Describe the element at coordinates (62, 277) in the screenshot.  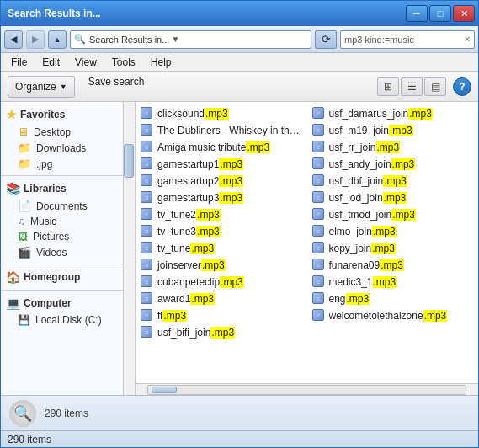
I see `sidebar-section-homegroup: 🏠 Homegroup` at that location.